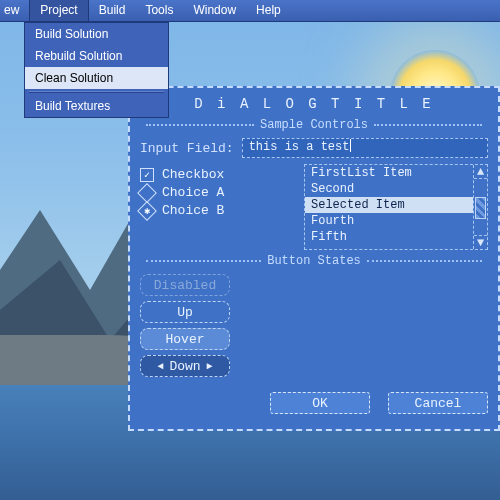 Image resolution: width=500 pixels, height=500 pixels. I want to click on radio-label: Choice B, so click(193, 210).